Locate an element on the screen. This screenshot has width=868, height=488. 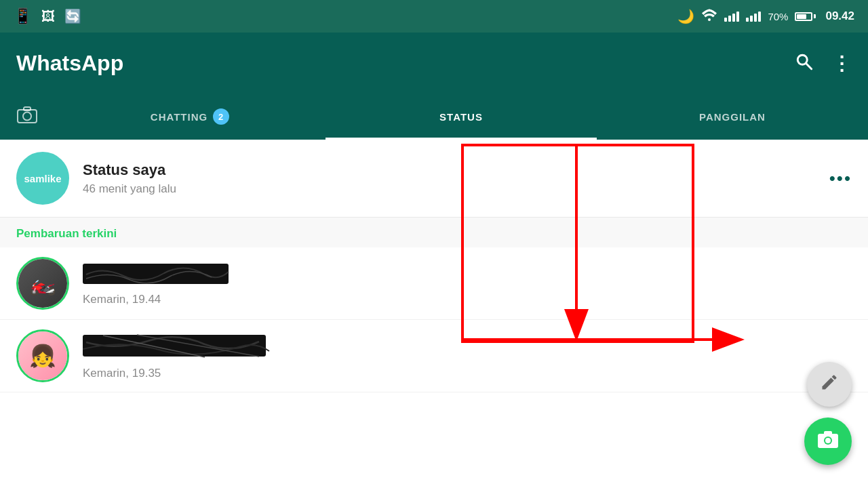
image-icon: 🖼 is located at coordinates (48, 16).